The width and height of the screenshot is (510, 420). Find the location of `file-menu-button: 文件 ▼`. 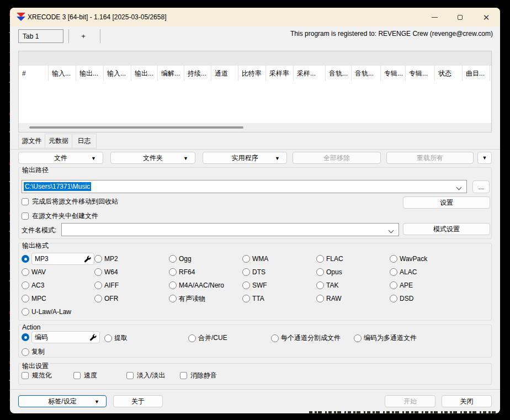

file-menu-button: 文件 ▼ is located at coordinates (61, 158).